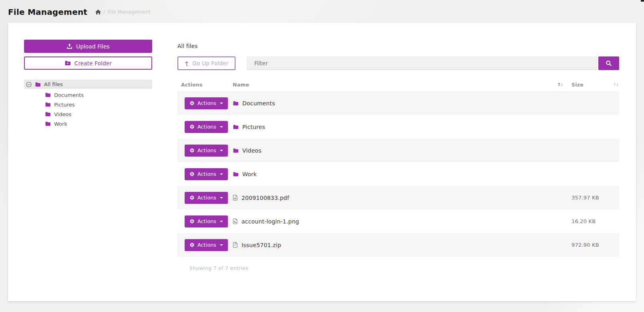 Image resolution: width=644 pixels, height=312 pixels. Describe the element at coordinates (259, 103) in the screenshot. I see `file-name: Documents` at that location.